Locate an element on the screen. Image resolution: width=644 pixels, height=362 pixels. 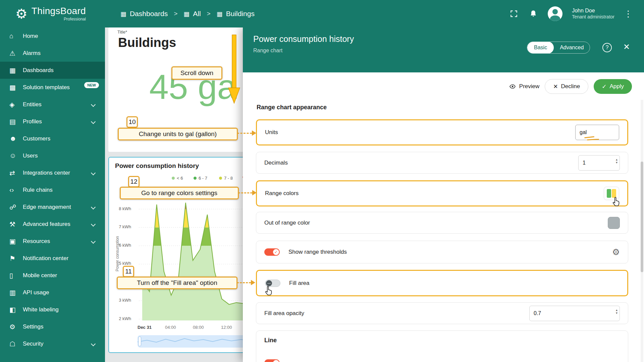
value-widget-reading: 45 ga is located at coordinates (193, 87).